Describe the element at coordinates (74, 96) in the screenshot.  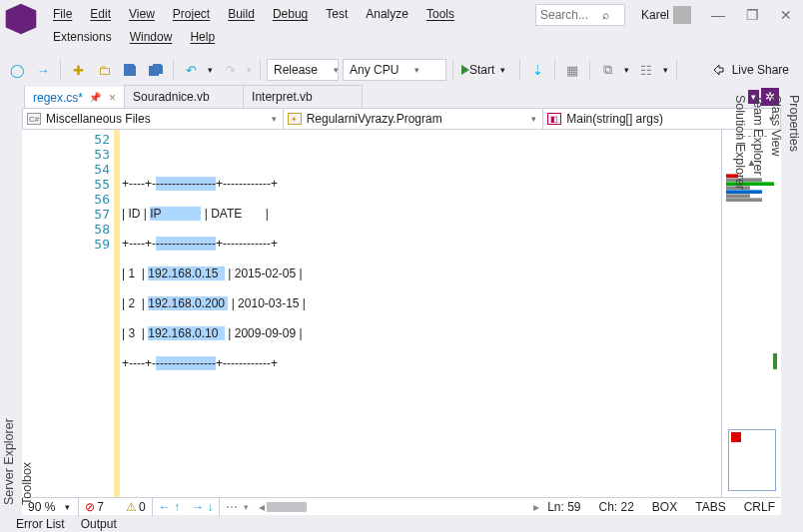
I see `tab-regex: regex.cs*📌×` at that location.